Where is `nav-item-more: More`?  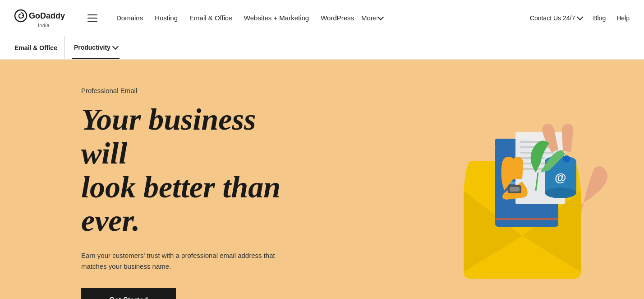 nav-item-more: More is located at coordinates (372, 18).